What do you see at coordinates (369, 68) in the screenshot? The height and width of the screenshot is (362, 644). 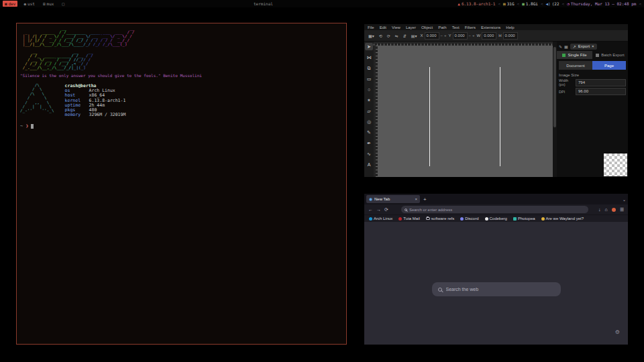 I see `tool-shape-builder: ⧉` at bounding box center [369, 68].